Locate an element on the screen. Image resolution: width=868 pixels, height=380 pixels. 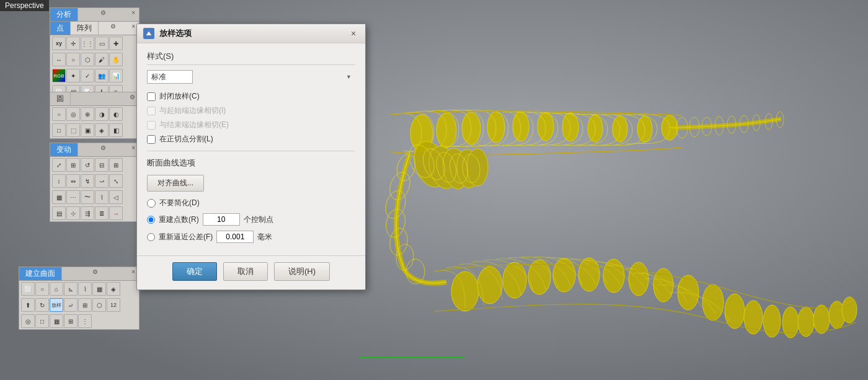
dialog-close-button: × is located at coordinates (353, 33).